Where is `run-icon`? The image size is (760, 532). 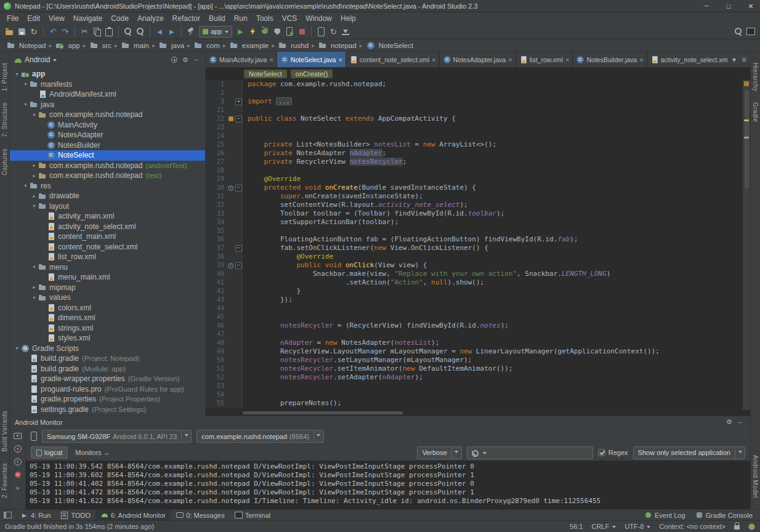
run-icon is located at coordinates (240, 31).